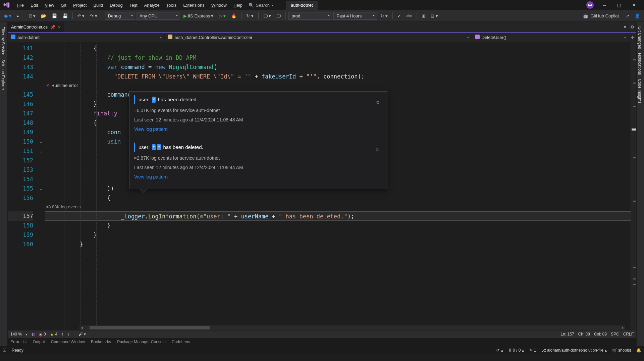 The width and height of the screenshot is (644, 361). I want to click on menu-analyze: Analyze, so click(152, 5).